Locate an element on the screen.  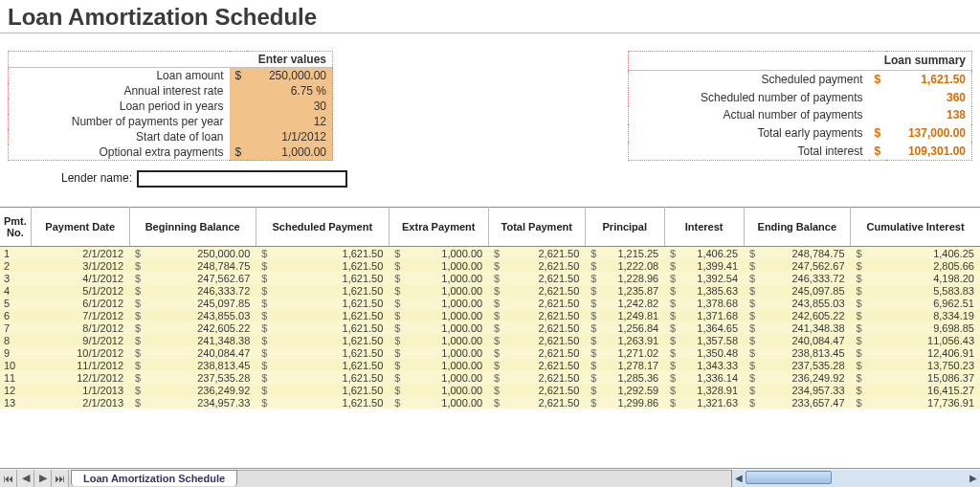
col-pmt-no-: Pmt. No. is located at coordinates (15, 228).